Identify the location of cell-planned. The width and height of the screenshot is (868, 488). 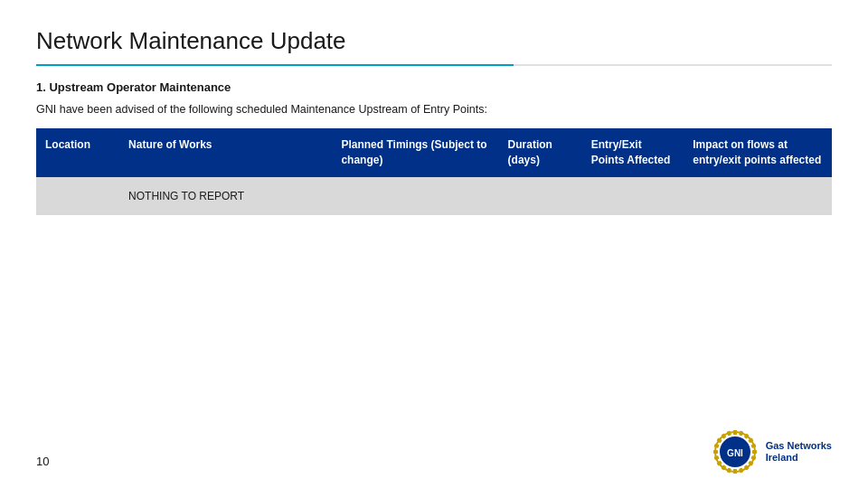
(415, 196).